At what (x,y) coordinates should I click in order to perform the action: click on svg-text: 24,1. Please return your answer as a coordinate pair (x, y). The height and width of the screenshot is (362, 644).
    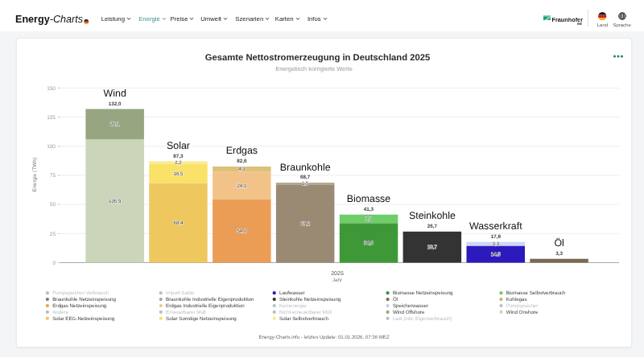
    Looking at the image, I should click on (242, 187).